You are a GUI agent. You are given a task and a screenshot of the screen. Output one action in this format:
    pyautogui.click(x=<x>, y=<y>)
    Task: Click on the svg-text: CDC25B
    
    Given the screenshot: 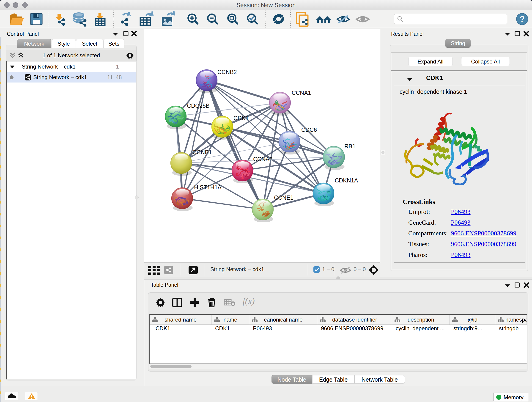 What is the action you would take?
    pyautogui.click(x=198, y=106)
    